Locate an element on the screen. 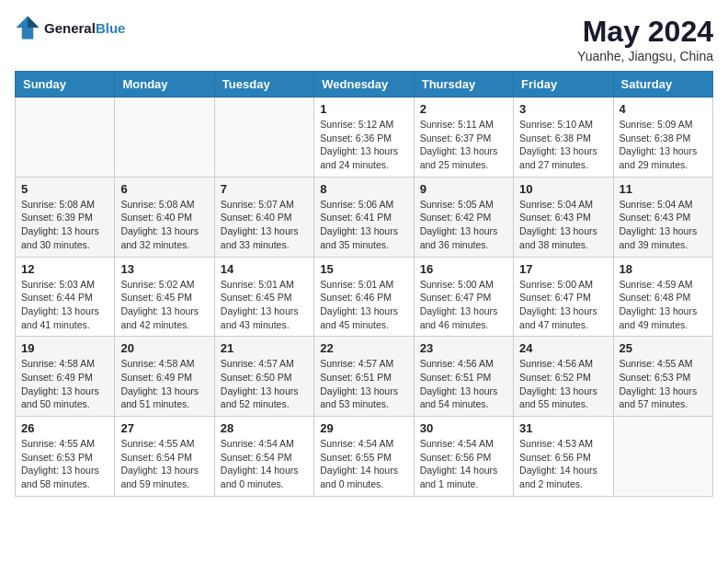  calendar-cell: 31Sunrise: 4:53 AM Sunset: 6:56 PM Dayli… is located at coordinates (563, 456).